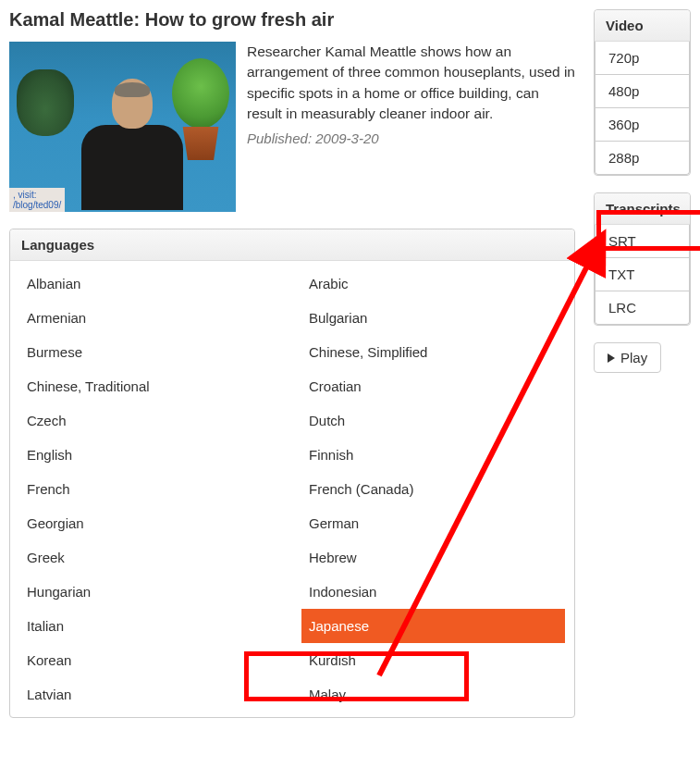  What do you see at coordinates (152, 420) in the screenshot?
I see `language-link: Czech` at bounding box center [152, 420].